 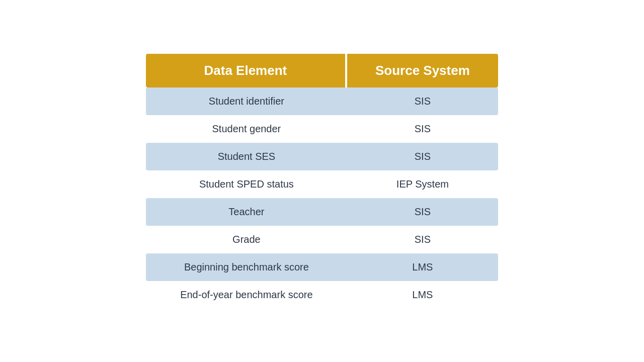 I want to click on cell-data-element: Teacher, so click(x=247, y=212).